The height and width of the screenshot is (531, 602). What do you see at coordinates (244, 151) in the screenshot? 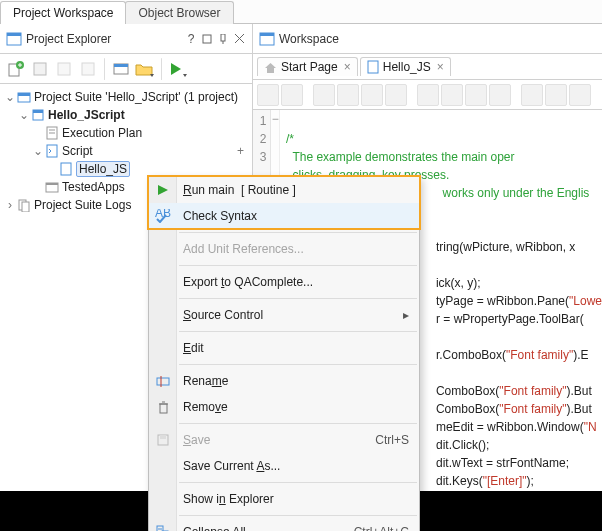
I see `add-script-button: +` at bounding box center [244, 151].